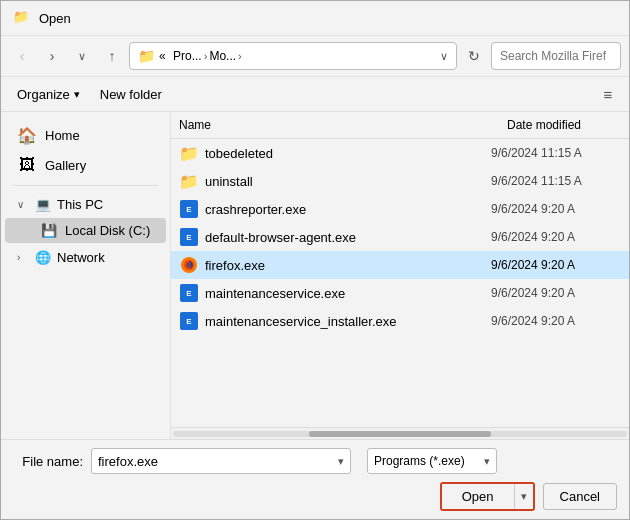 Image resolution: width=630 pixels, height=520 pixels. I want to click on table-row: E crashreporter.exe 9/6/2024 9:20 A, so click(400, 209).